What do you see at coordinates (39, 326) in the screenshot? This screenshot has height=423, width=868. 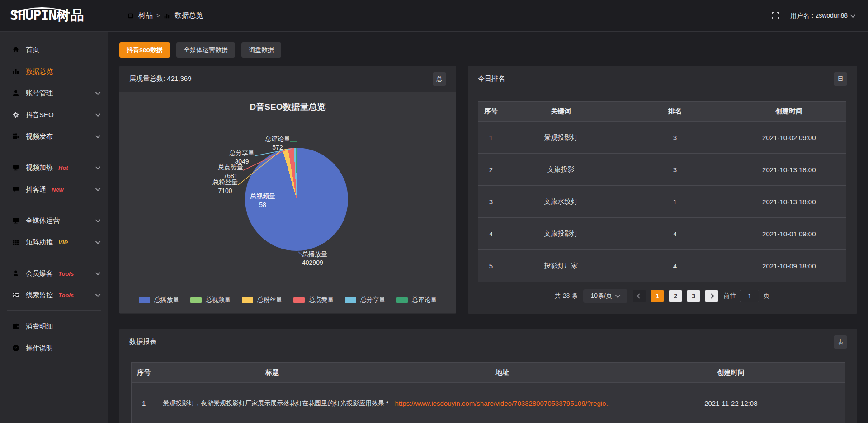 I see `sidebar-item-label: 消费明细` at bounding box center [39, 326].